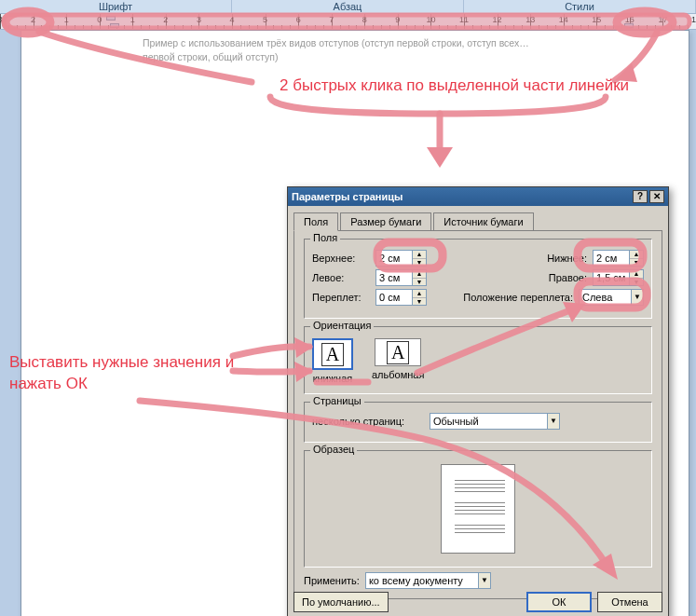 The image size is (696, 616). What do you see at coordinates (464, 20) in the screenshot?
I see `ruler-tick-label: 11` at bounding box center [464, 20].